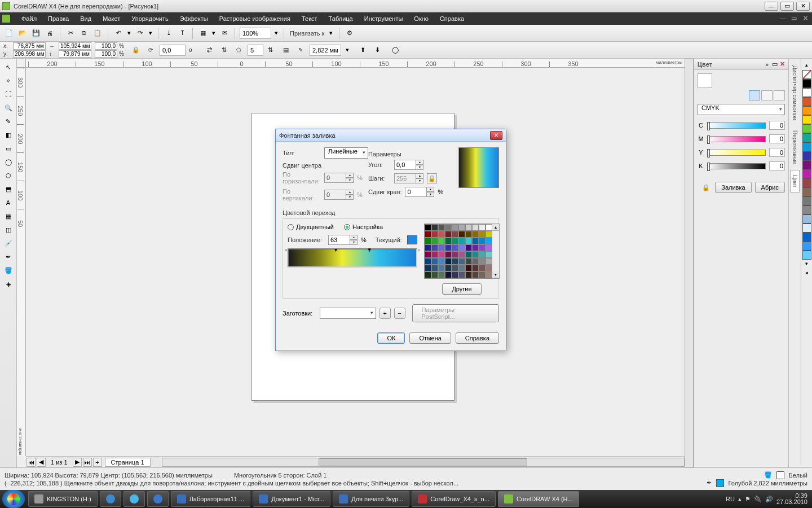  I want to click on edge-label: Сдвиг края:, so click(385, 192).